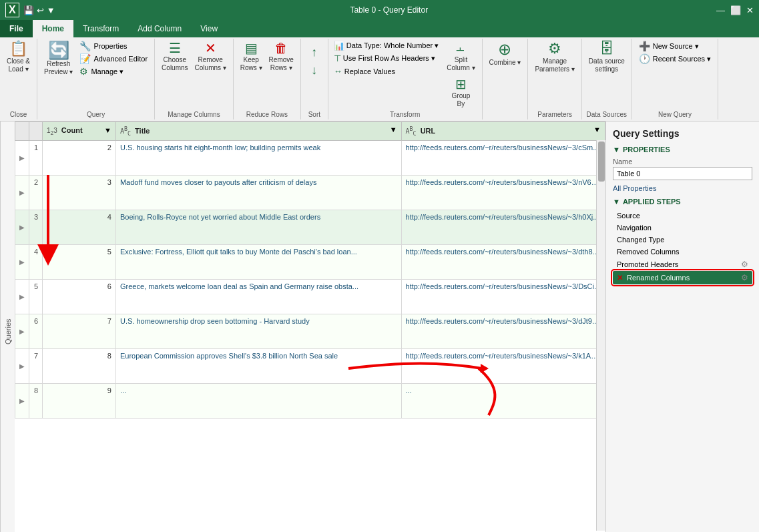  I want to click on group-by-button: ⊞ GroupBy, so click(461, 93).